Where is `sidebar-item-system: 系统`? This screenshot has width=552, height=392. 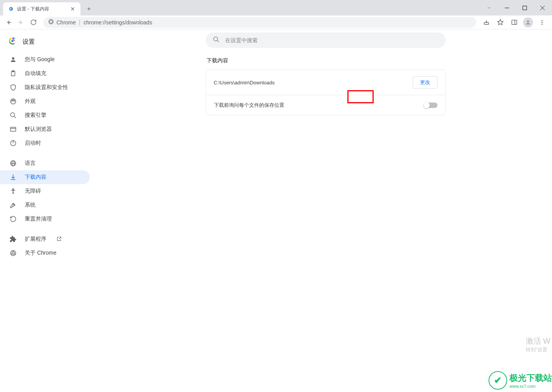
sidebar-item-system: 系统 is located at coordinates (45, 205).